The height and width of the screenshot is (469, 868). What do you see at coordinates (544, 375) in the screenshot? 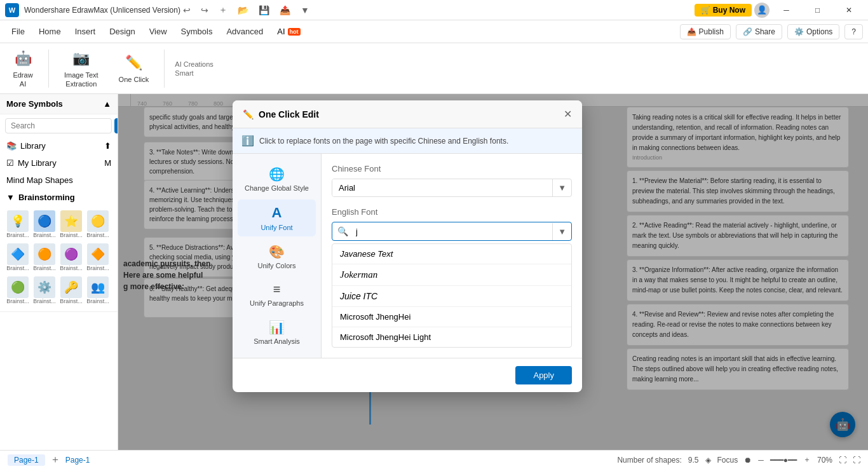
I see `apply-button: Apply` at bounding box center [544, 375].